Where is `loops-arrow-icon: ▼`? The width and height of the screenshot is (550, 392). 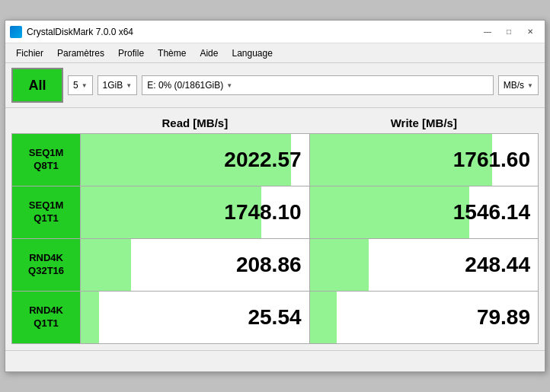
loops-arrow-icon: ▼ is located at coordinates (85, 85).